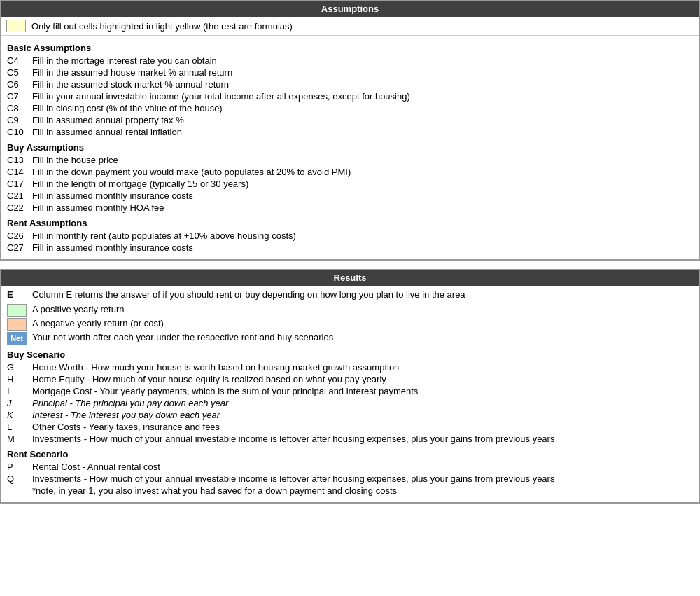 This screenshot has width=700, height=596. I want to click on net-label: Net, so click(17, 338).